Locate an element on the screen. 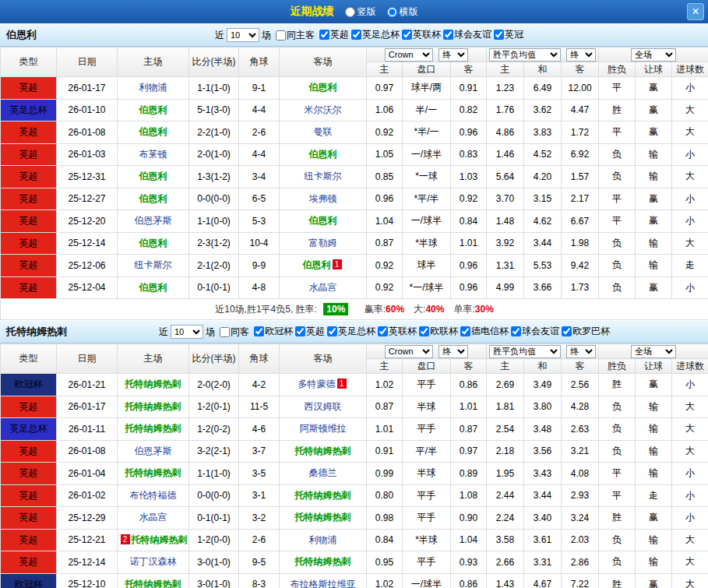  score-cell: 2-1(2-0) is located at coordinates (214, 266).